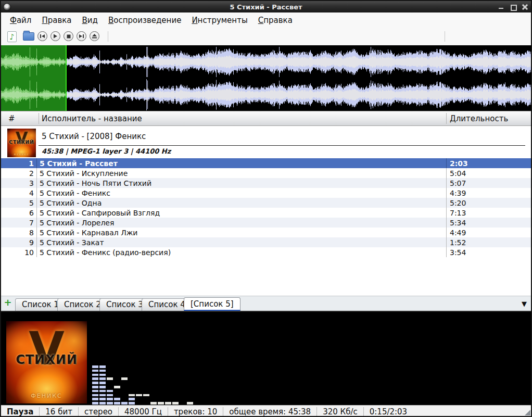 This screenshot has height=417, width=532. I want to click on column-duration: Длительность, so click(479, 119).